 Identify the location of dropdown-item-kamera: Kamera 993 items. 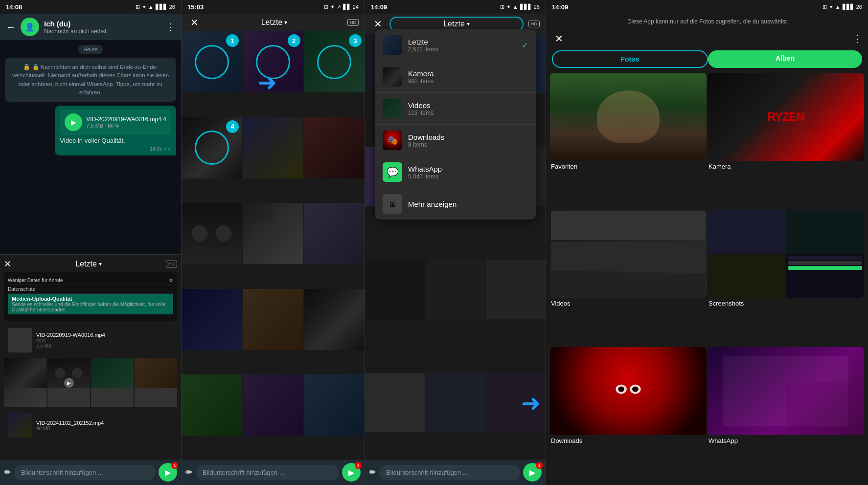
(455, 77).